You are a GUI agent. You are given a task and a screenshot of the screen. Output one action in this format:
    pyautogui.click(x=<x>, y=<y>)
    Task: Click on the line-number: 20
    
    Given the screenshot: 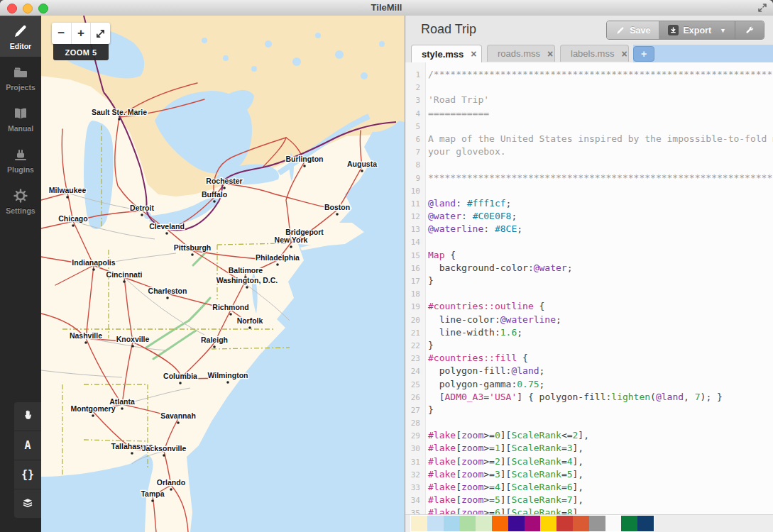 What is the action you would take?
    pyautogui.click(x=413, y=321)
    